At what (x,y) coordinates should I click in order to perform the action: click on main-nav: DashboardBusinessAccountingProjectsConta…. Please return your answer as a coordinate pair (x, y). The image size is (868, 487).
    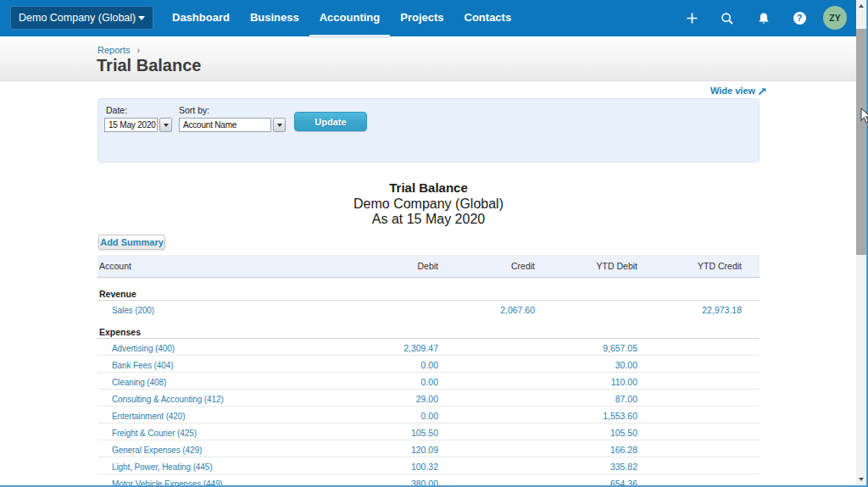
    Looking at the image, I should click on (342, 19).